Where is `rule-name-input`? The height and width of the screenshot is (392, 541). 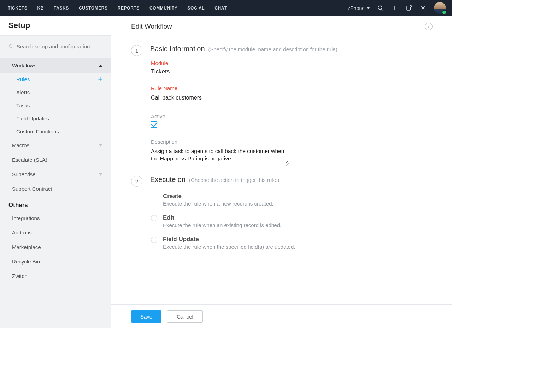 rule-name-input is located at coordinates (220, 98).